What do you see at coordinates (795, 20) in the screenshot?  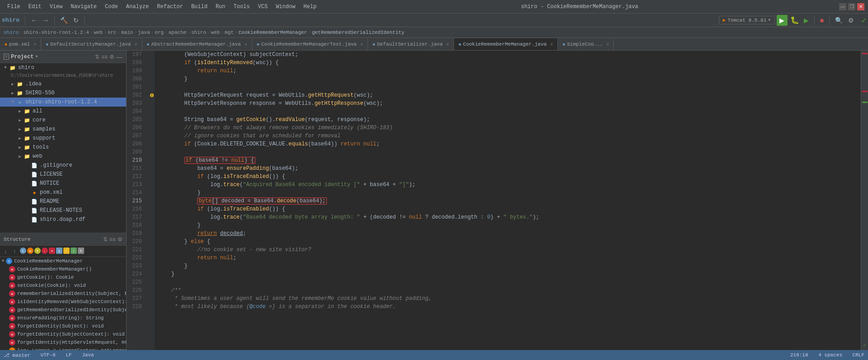 I see `debug-button: 🐛` at bounding box center [795, 20].